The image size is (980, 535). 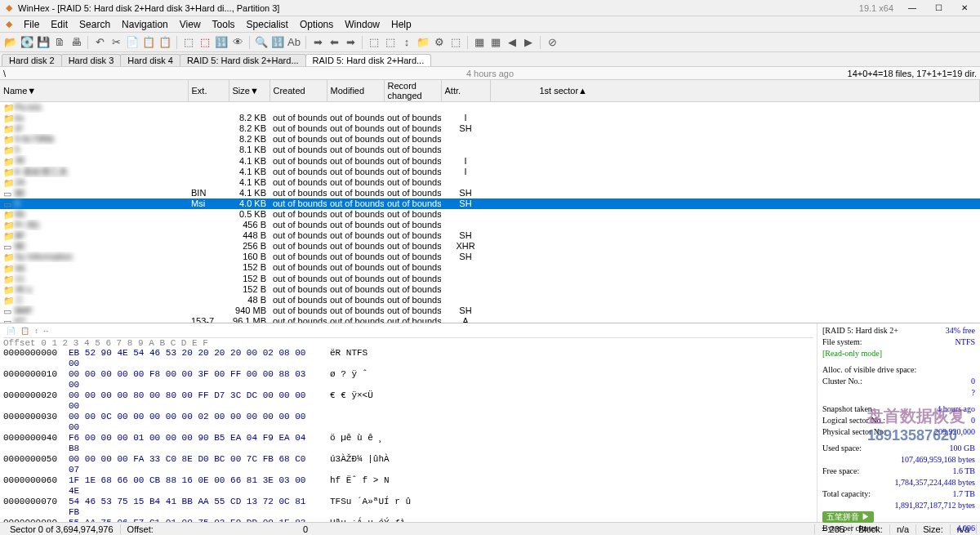 What do you see at coordinates (318, 42) in the screenshot?
I see `tool-goto-icon: ➡` at bounding box center [318, 42].